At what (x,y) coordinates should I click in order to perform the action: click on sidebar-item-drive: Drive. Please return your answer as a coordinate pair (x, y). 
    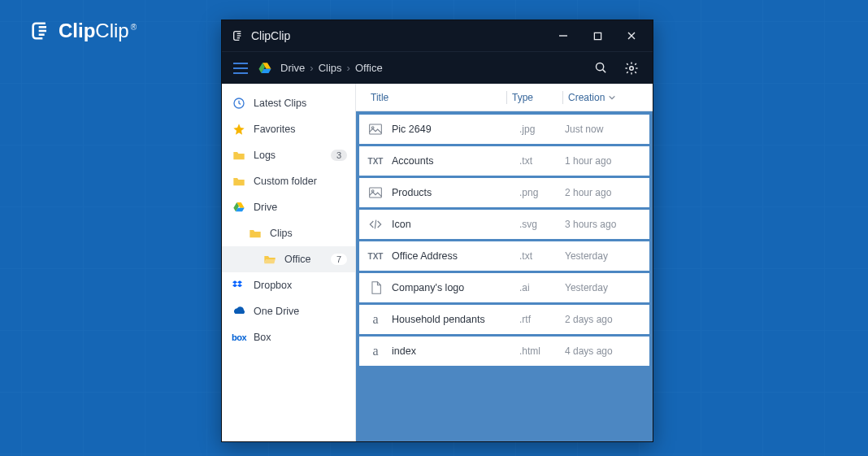
    Looking at the image, I should click on (289, 207).